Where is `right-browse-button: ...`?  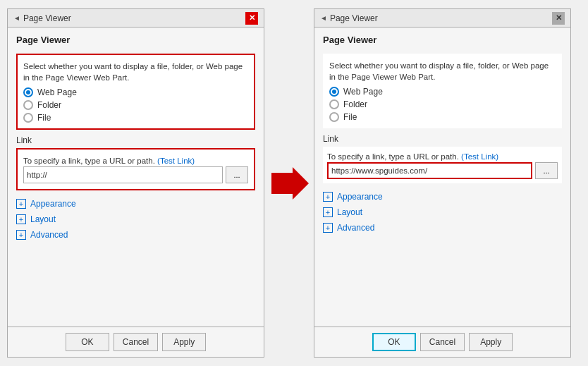
right-browse-button: ... is located at coordinates (546, 171).